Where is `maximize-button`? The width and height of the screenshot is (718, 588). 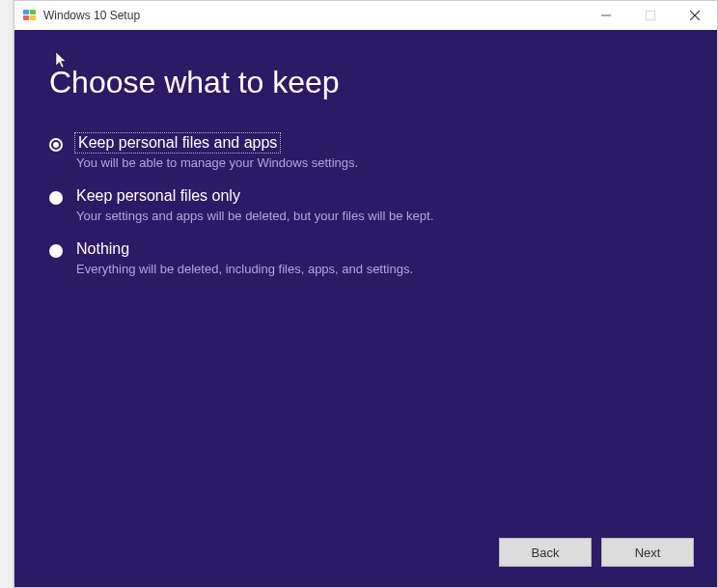 maximize-button is located at coordinates (650, 15).